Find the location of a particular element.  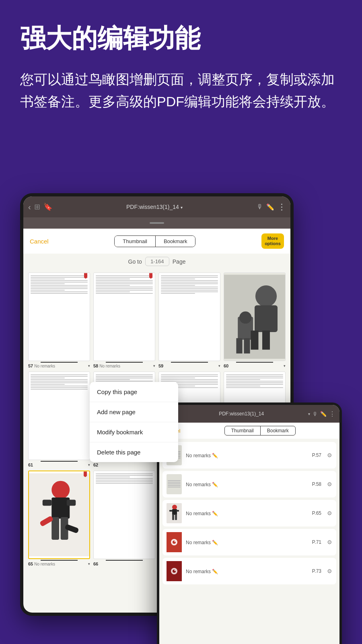

bookmark-item-58: No remarks ✏️ P.58 ⚙ is located at coordinates (249, 484).